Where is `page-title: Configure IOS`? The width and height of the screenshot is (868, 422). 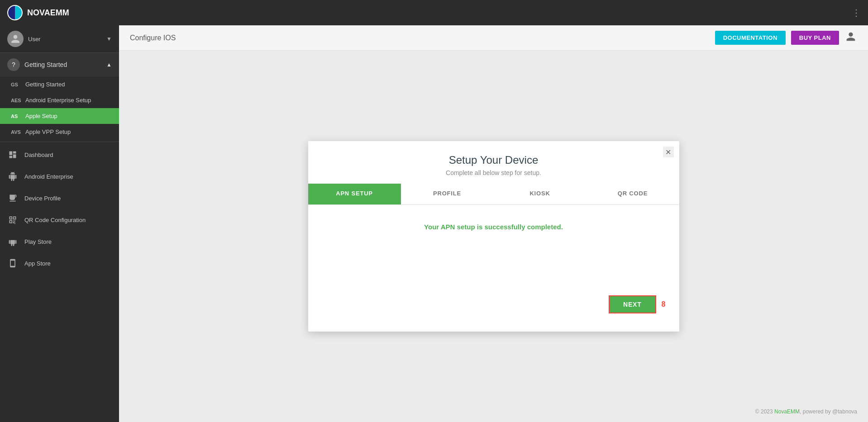
page-title: Configure IOS is located at coordinates (153, 38).